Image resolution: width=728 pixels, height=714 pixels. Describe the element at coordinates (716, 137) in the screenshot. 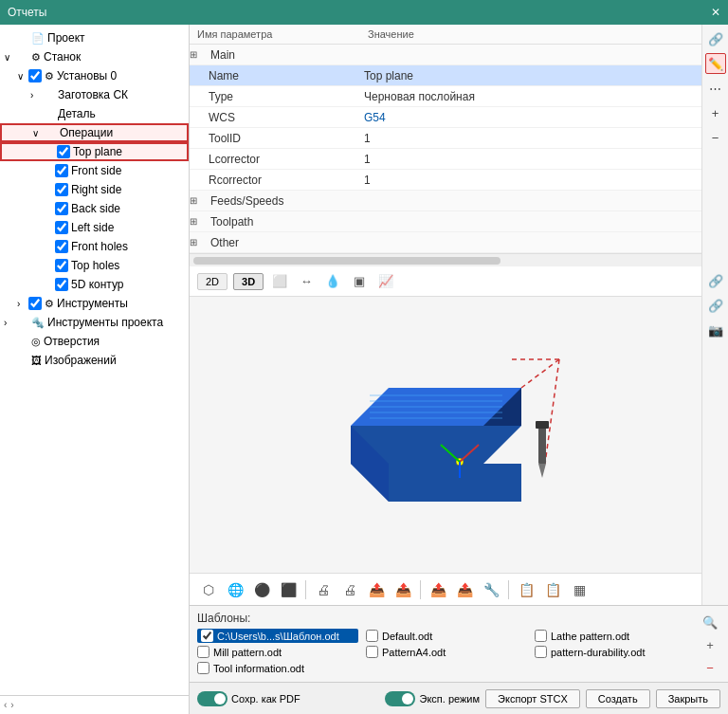

I see `remove-icon: −` at that location.